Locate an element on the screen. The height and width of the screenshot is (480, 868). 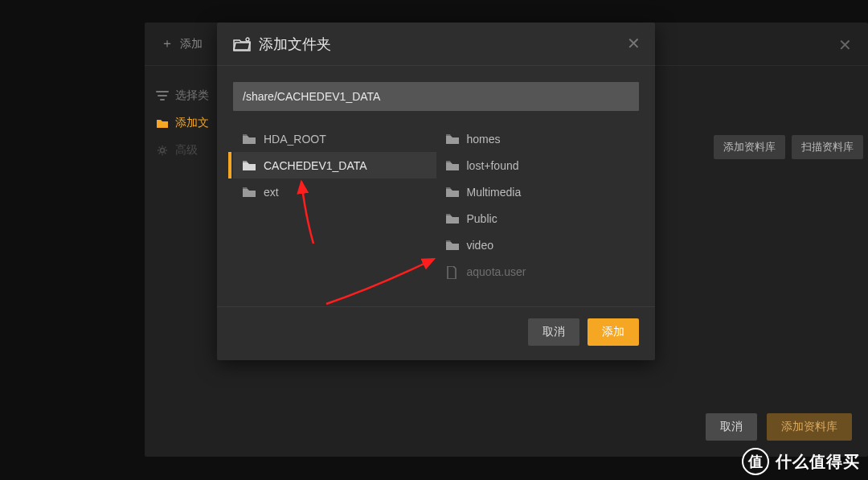
item-label: Multimedia is located at coordinates (494, 192).